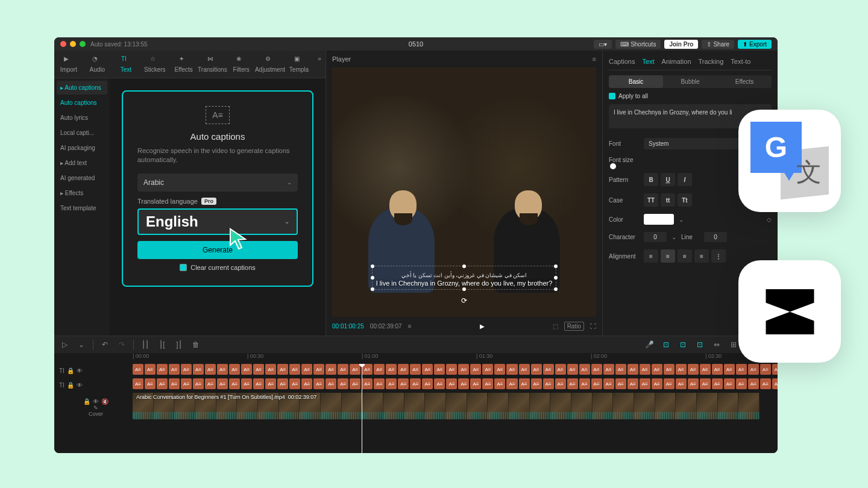 This screenshot has height=488, width=868. What do you see at coordinates (594, 59) in the screenshot?
I see `player-menu-icon: ≡` at bounding box center [594, 59].